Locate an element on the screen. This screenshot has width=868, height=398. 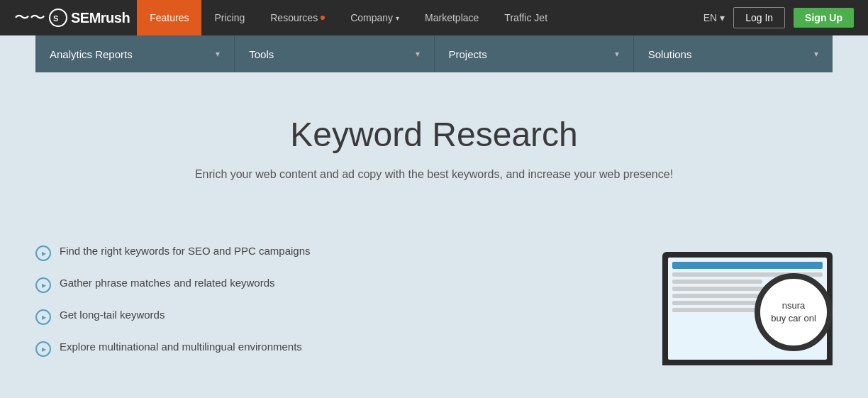
hero-title: Keyword Research is located at coordinates (434, 135).